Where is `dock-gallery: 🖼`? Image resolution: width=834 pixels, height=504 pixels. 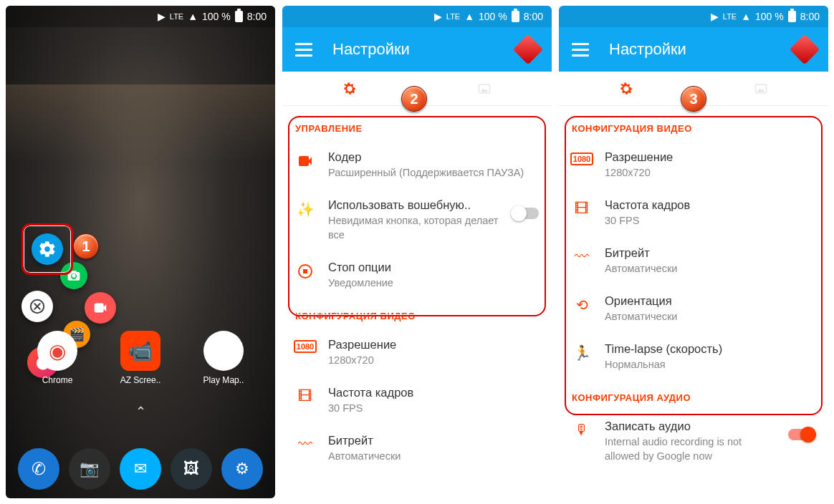
dock-gallery: 🖼 is located at coordinates (191, 469).